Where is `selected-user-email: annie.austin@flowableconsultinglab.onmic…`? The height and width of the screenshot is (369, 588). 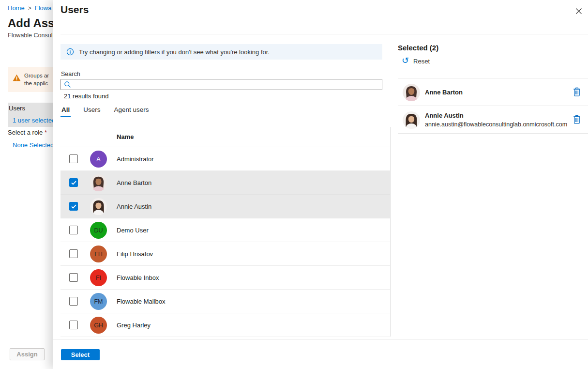 selected-user-email: annie.austin@flowableconsultinglab.onmic… is located at coordinates (496, 124).